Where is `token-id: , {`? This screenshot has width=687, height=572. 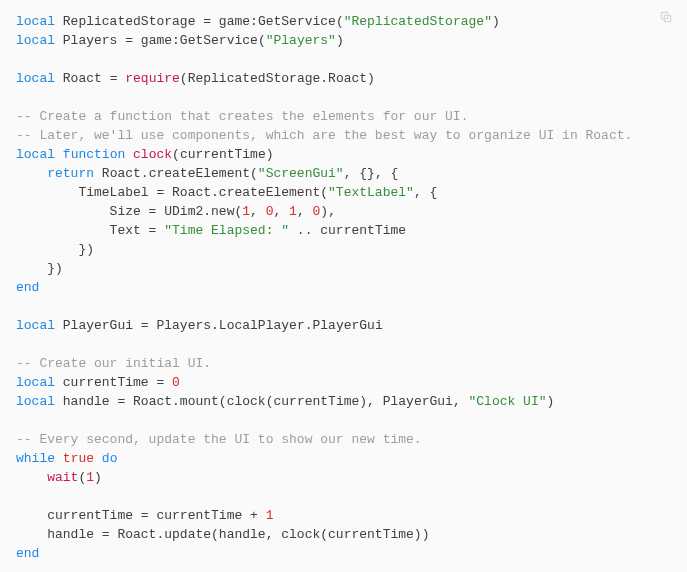
token-id: , { is located at coordinates (426, 192).